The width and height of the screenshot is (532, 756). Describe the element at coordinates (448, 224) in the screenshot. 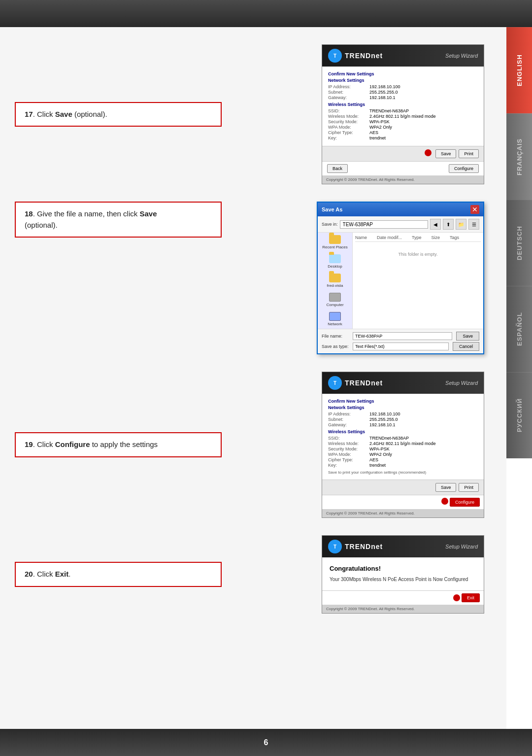

I see `toolbar-btn-up: ⬆` at that location.